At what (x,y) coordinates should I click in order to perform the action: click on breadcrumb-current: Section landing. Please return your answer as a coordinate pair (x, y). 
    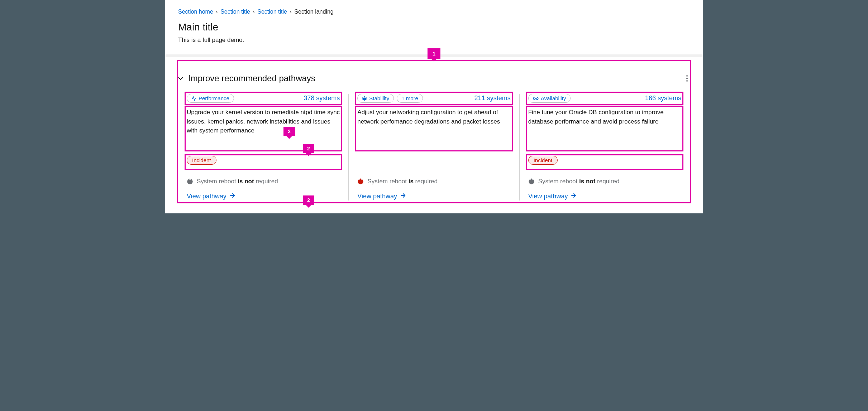
    Looking at the image, I should click on (314, 12).